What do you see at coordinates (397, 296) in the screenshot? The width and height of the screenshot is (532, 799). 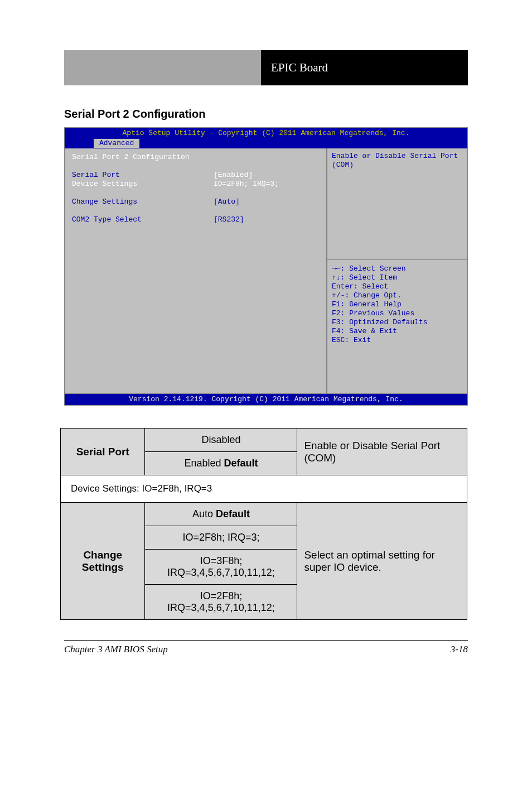 I see `bios-key-line: +/-: Change Opt.` at bounding box center [397, 296].